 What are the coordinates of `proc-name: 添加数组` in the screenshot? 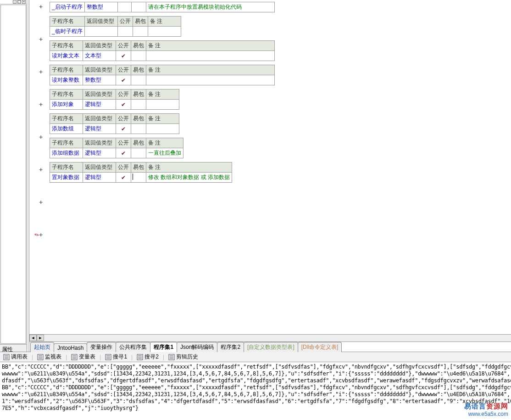 It's located at (67, 129).